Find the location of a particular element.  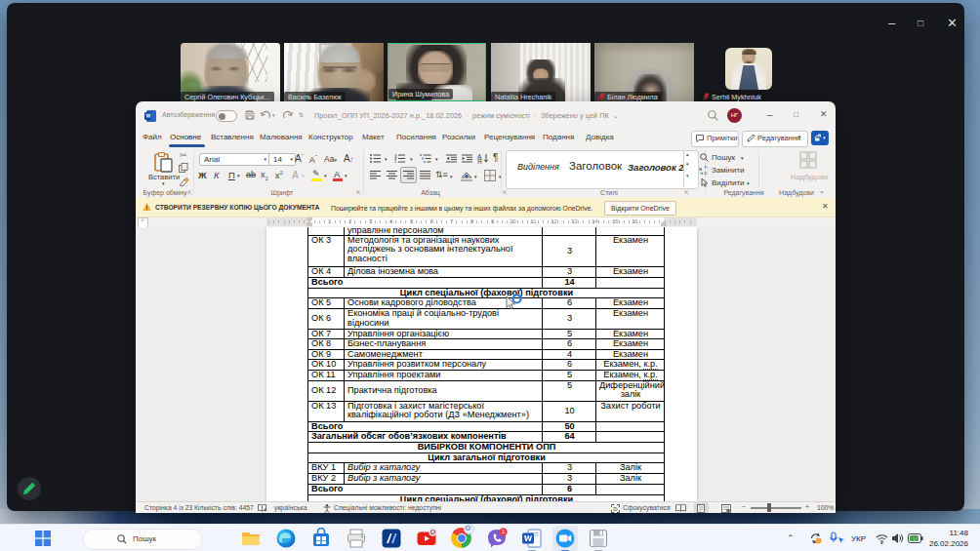

svg-text: a is located at coordinates (701, 169).